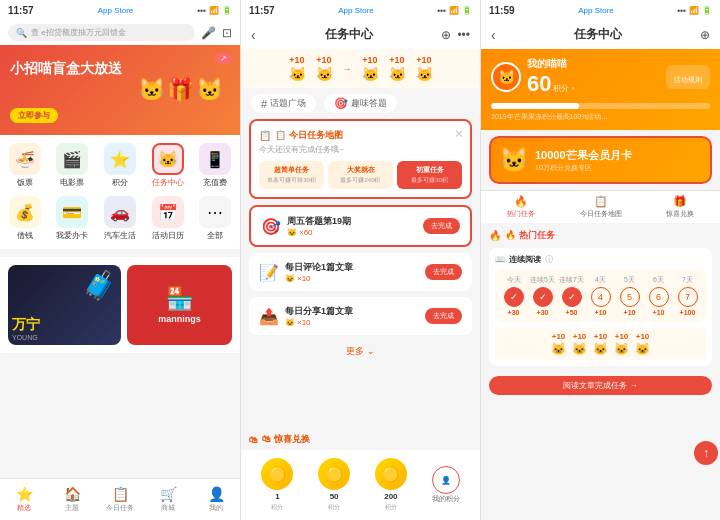 The image size is (720, 520). I want to click on task-item-fenxiang: 📤 每日分享1篇文章 🐱 ×10 去完成, so click(360, 316).